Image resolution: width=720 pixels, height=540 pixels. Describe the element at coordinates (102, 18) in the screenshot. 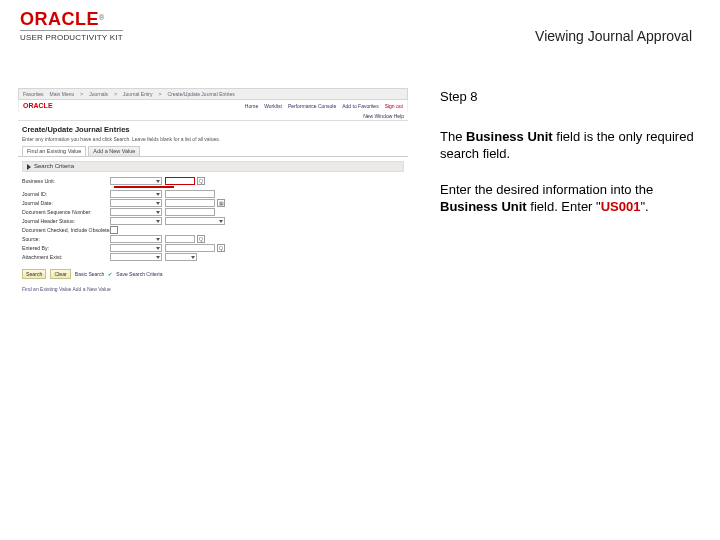

I see `trademark-symbol: ®` at that location.